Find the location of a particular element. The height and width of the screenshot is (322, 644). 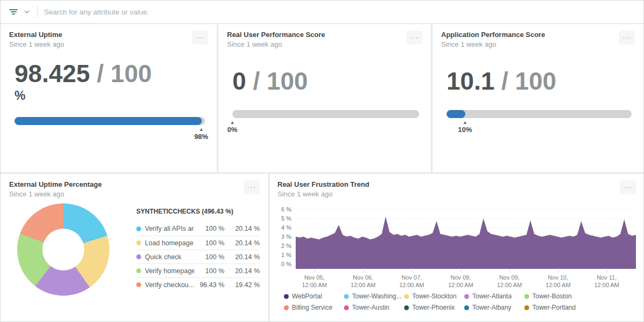

y-axis-labels: 6 %5 %4 %3 %2 %1 %0 % is located at coordinates (287, 237).